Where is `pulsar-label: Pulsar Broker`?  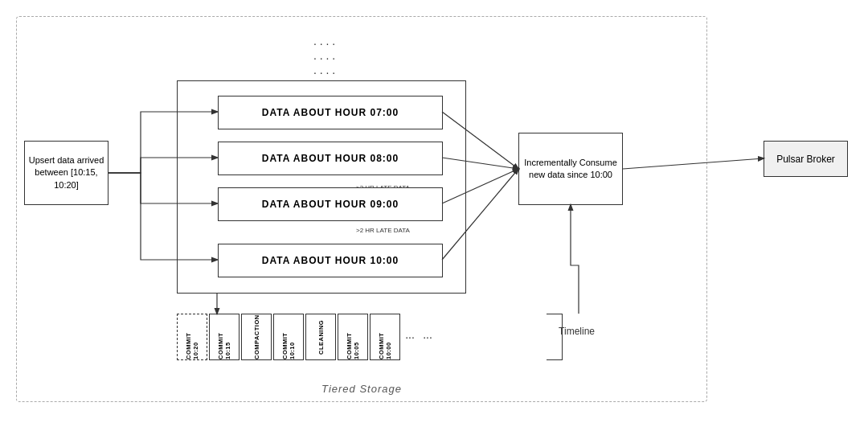
pulsar-label: Pulsar Broker is located at coordinates (805, 159).